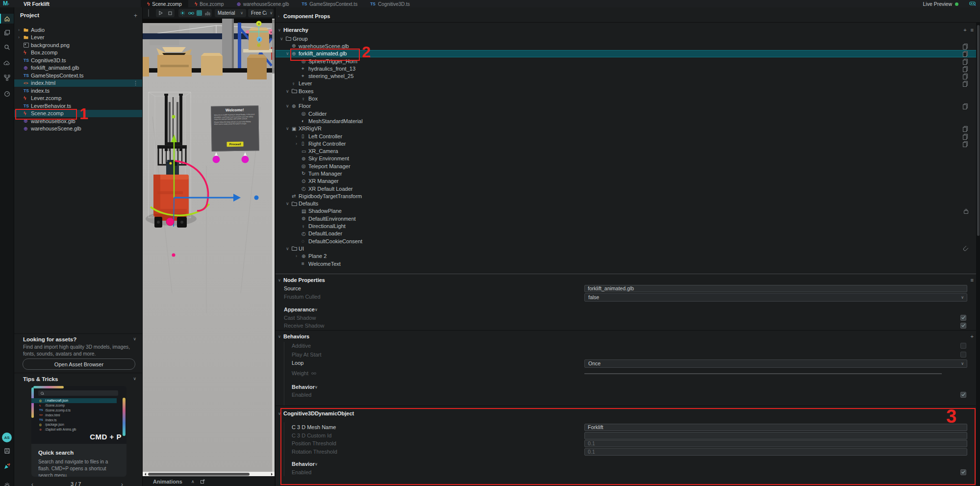 The image size is (980, 486). What do you see at coordinates (628, 309) in the screenshot?
I see `appearance-subheader: Appearance∨` at bounding box center [628, 309].